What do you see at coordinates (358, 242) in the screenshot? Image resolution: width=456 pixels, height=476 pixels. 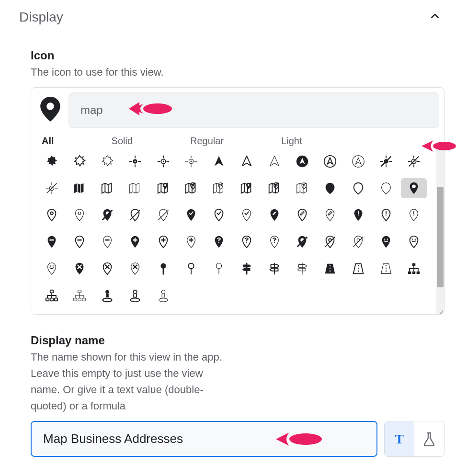 I see `icon-option-map-marker-slash-light` at bounding box center [358, 242].